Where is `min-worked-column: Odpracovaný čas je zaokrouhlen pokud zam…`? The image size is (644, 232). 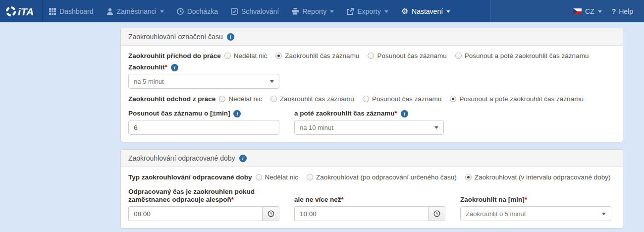
min-worked-column: Odpracovaný čas je zaokrouhlen pokud zam… is located at coordinates (204, 202).